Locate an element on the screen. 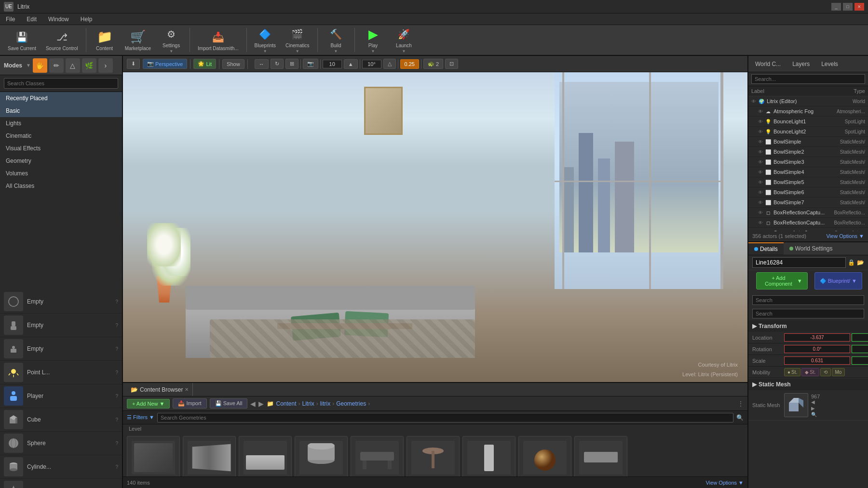 Image resolution: width=868 pixels, height=488 pixels. vis-icon-bowl4: 👁 is located at coordinates (760, 172).